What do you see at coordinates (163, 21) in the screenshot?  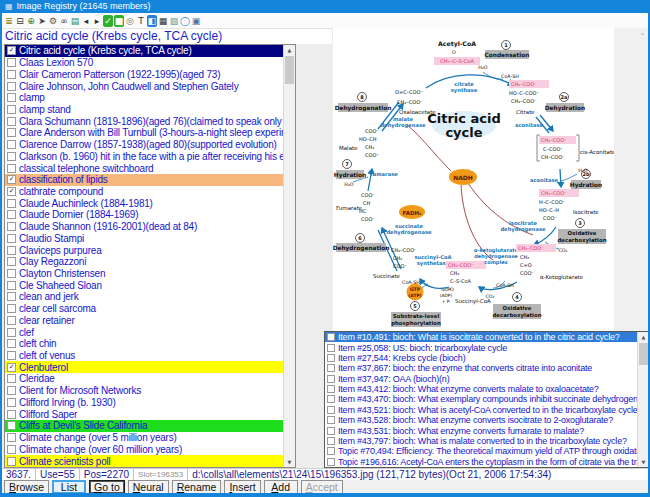 I see `grid-icon: ▦` at bounding box center [163, 21].